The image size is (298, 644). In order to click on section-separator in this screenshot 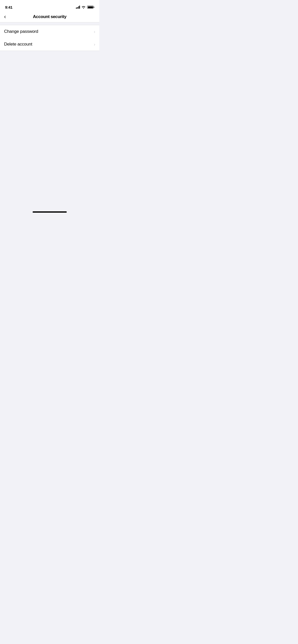, I will do `click(50, 24)`.